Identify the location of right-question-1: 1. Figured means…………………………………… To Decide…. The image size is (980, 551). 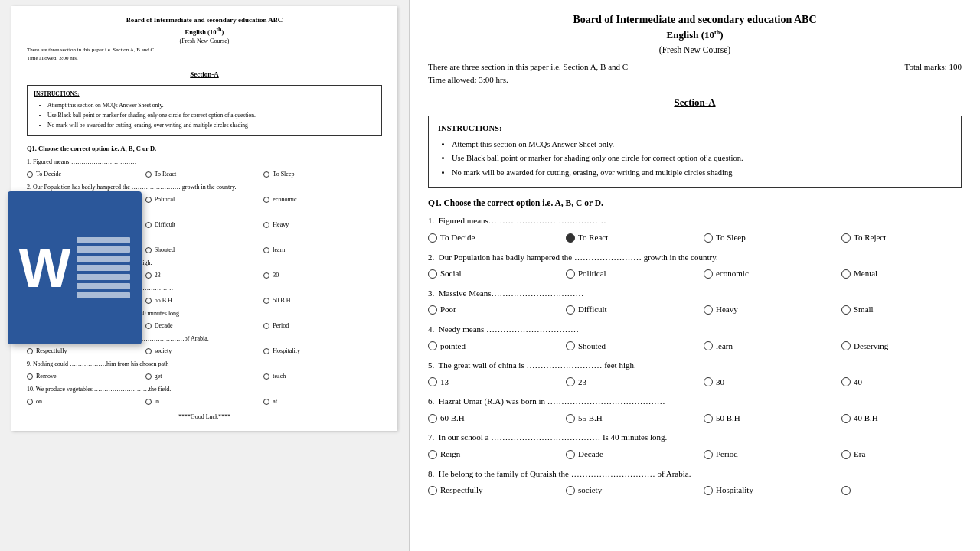
(695, 230).